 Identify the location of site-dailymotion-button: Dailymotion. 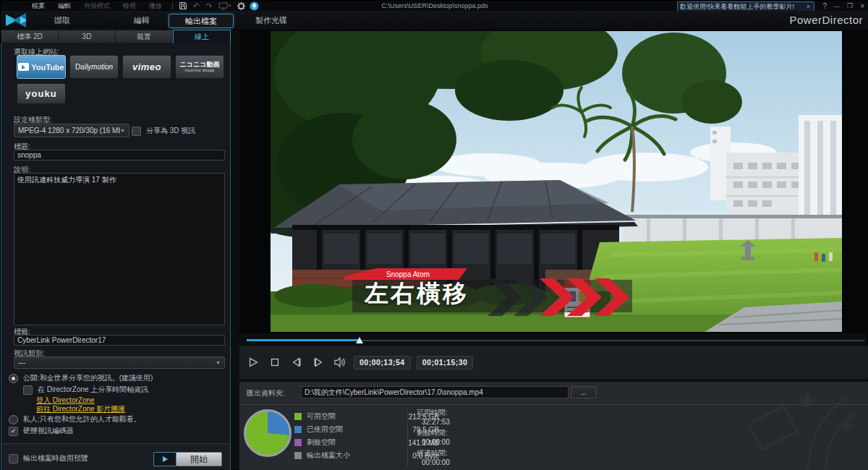
(94, 67).